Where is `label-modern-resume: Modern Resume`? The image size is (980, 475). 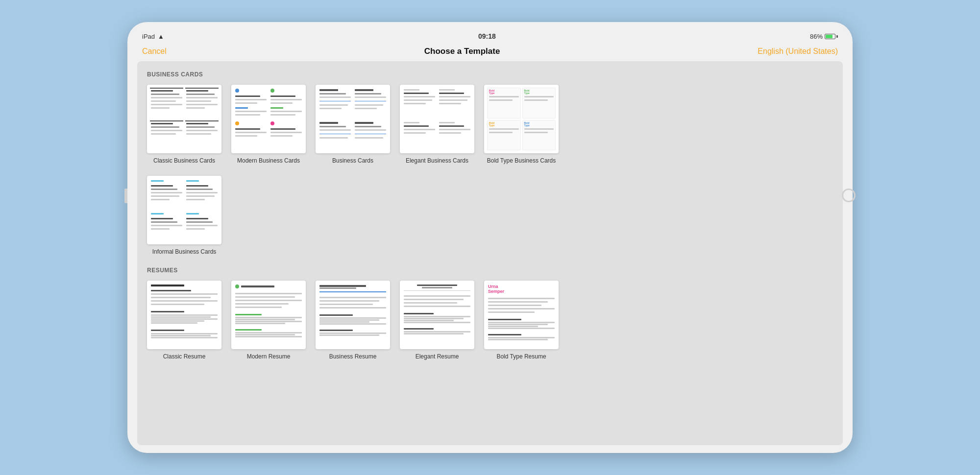 label-modern-resume: Modern Resume is located at coordinates (269, 356).